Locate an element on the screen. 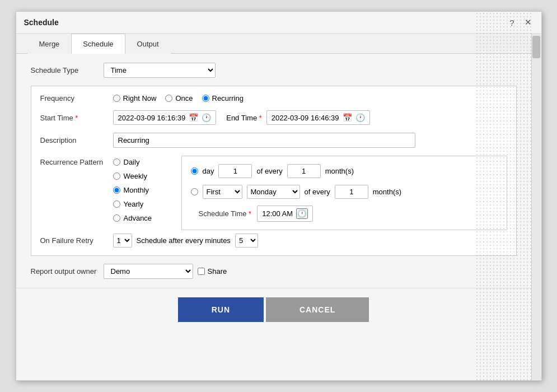 This screenshot has height=392, width=557. first-select: First Second Third Fourth Last is located at coordinates (223, 192).